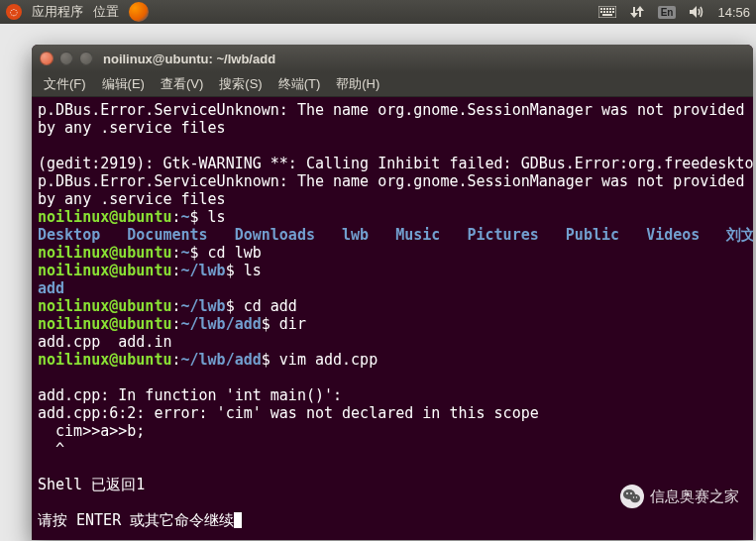 The width and height of the screenshot is (756, 541). I want to click on dir: lwb, so click(355, 235).